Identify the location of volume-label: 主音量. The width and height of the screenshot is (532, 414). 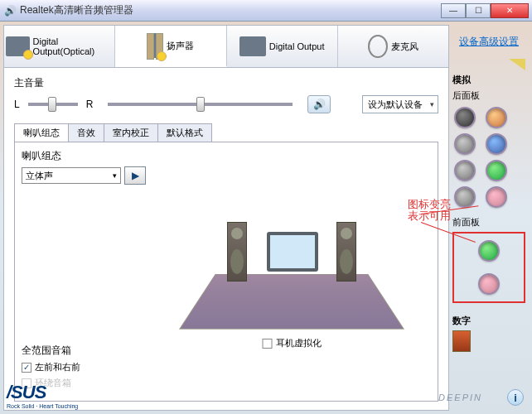
(226, 83).